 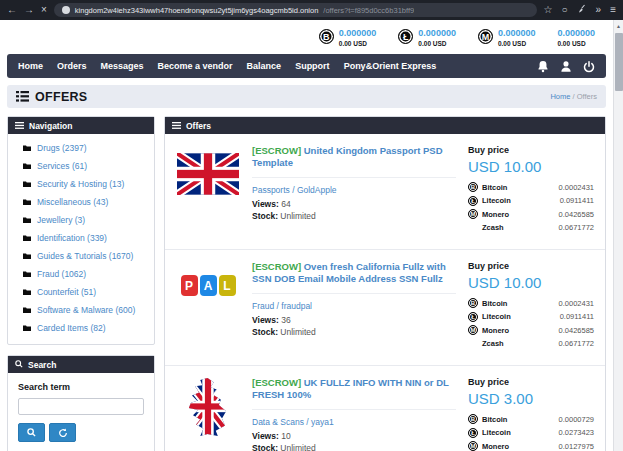 What do you see at coordinates (81, 148) in the screenshot?
I see `sidebar-item-drugs: Drugs (2397)` at bounding box center [81, 148].